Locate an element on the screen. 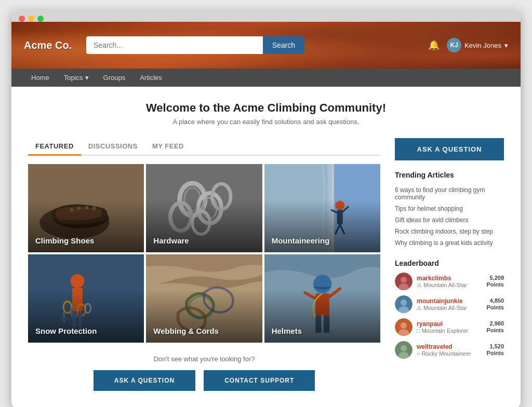  ask-question-button: ASK A QUESTION is located at coordinates (449, 150).